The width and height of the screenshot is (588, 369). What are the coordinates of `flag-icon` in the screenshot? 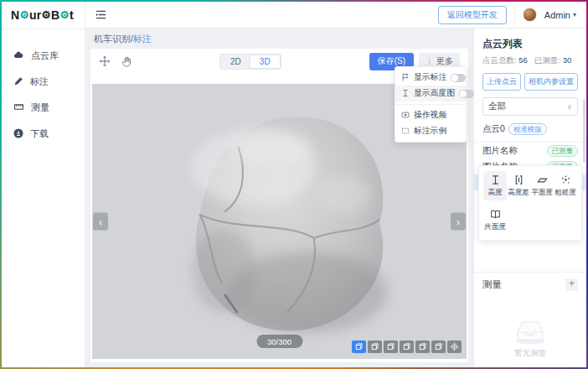 It's located at (405, 78).